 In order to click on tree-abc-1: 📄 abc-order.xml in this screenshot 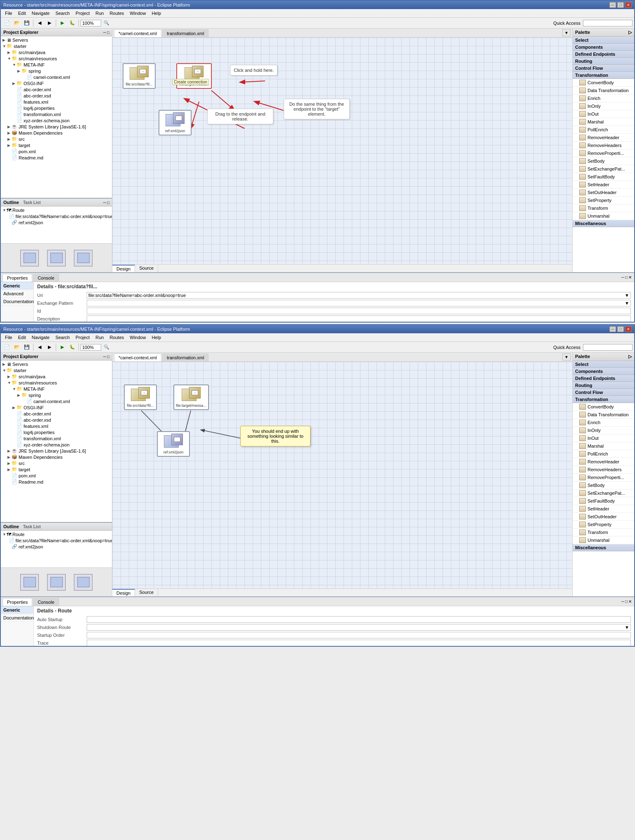, I will do `click(56, 89)`.